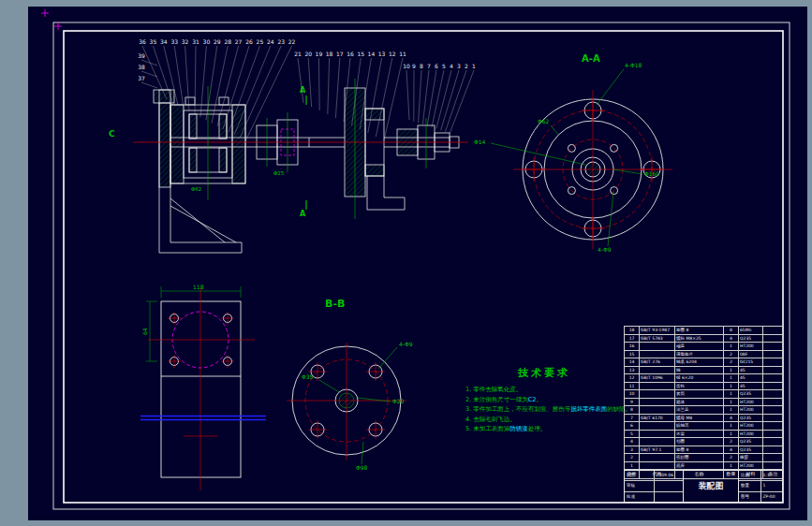  I want to click on bom-cell: GB/T 5783, so click(657, 339).